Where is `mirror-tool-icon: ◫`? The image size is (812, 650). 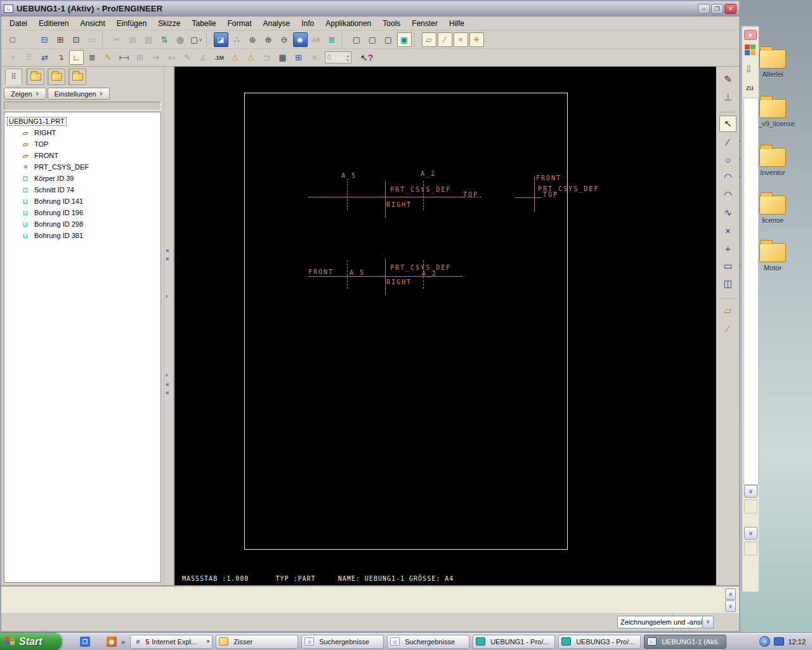
mirror-tool-icon: ◫ is located at coordinates (728, 284).